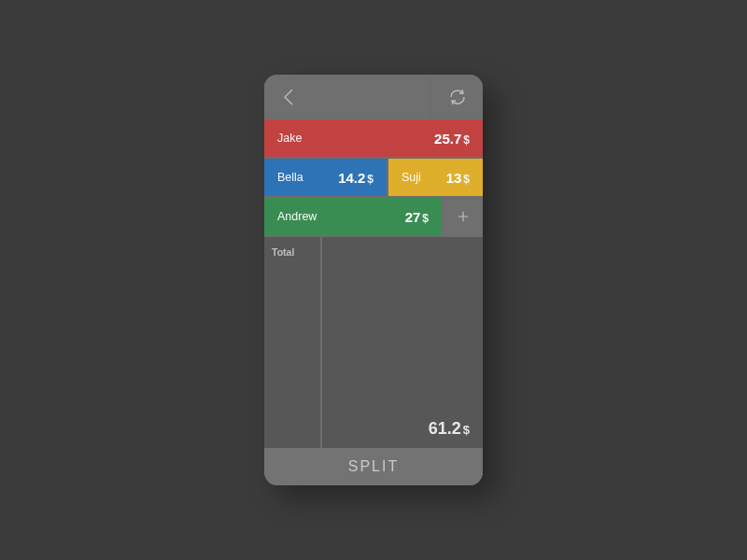 Image resolution: width=747 pixels, height=560 pixels. I want to click on person-name: Andrew, so click(297, 217).